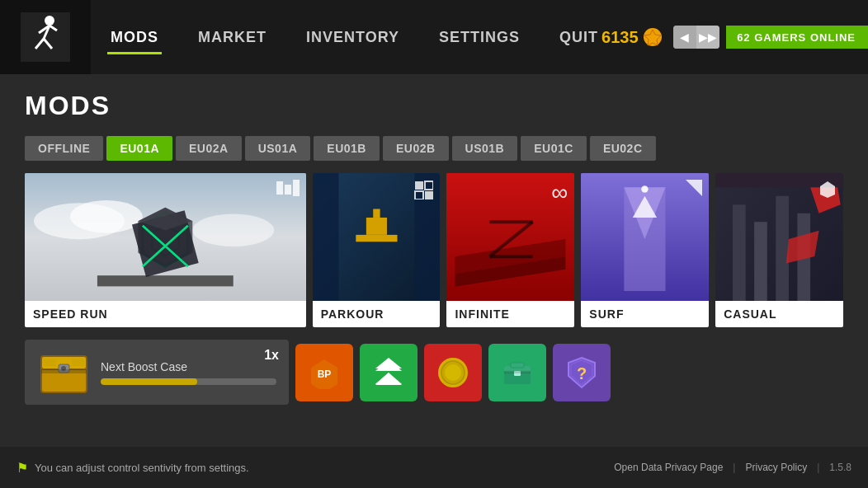 The image size is (868, 488). I want to click on tab-eu02c: EU02C, so click(623, 148).